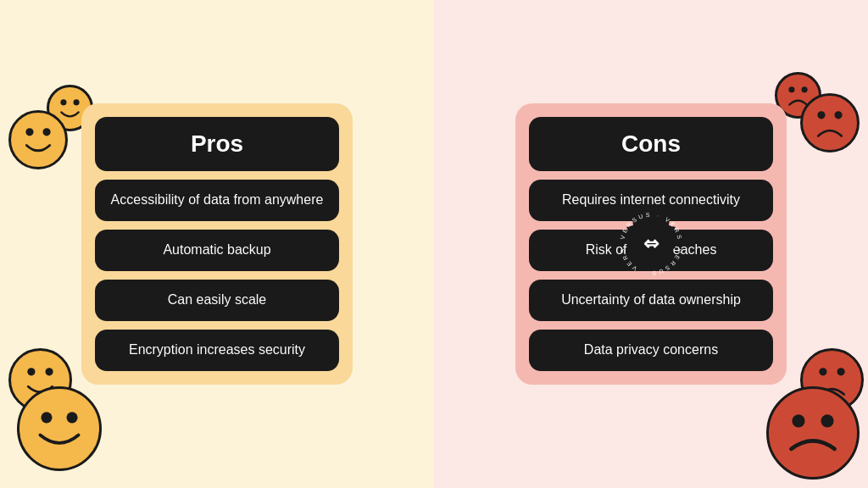 This screenshot has height=488, width=868. I want to click on pros-title: Pros, so click(217, 144).